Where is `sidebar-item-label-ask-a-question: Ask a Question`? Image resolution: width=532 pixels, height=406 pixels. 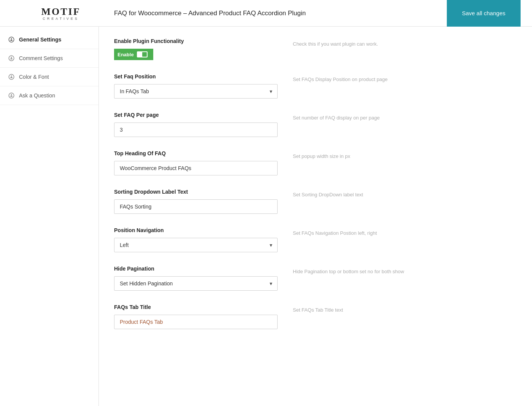
sidebar-item-label-ask-a-question: Ask a Question is located at coordinates (37, 96).